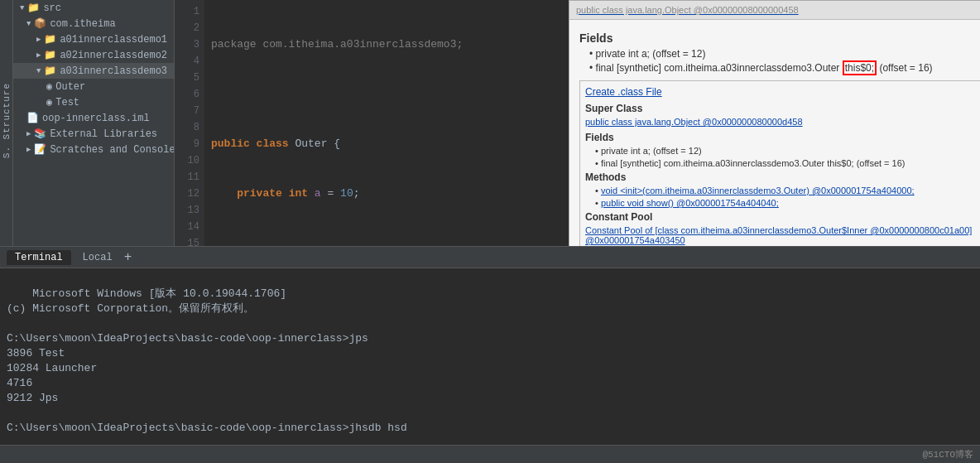 The height and width of the screenshot is (463, 980). I want to click on sidebar-label-ext-libs: External Libraries, so click(103, 134).